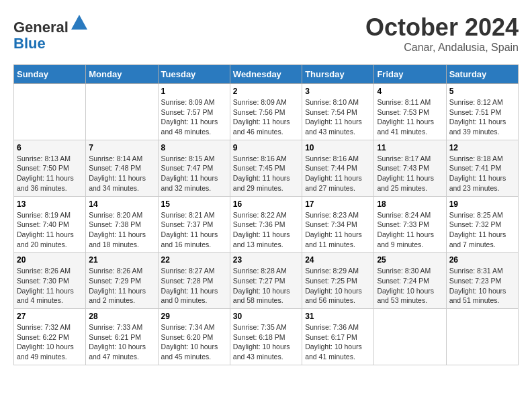 Image resolution: width=532 pixels, height=411 pixels. Describe the element at coordinates (338, 117) in the screenshot. I see `day-info: Sunrise: 8:10 AM Sunset: 7:54 PM Dayligh…` at that location.